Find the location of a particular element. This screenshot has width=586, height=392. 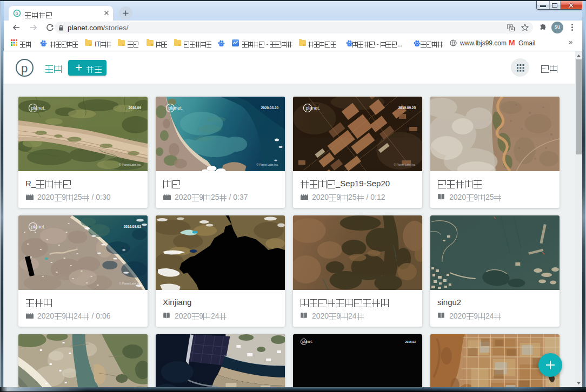

svg-text: 2020.03.20 is located at coordinates (270, 108).